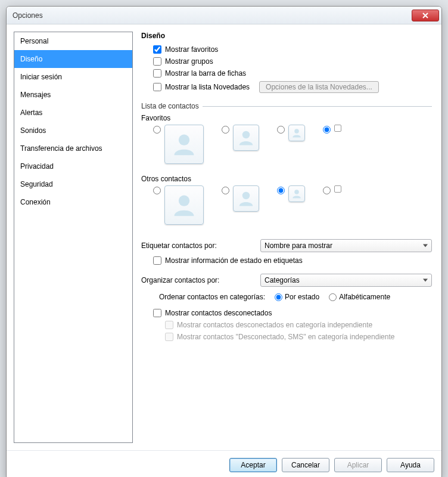 Image resolution: width=448 pixels, height=477 pixels. Describe the element at coordinates (212, 16) in the screenshot. I see `window-title: Opciones` at that location.